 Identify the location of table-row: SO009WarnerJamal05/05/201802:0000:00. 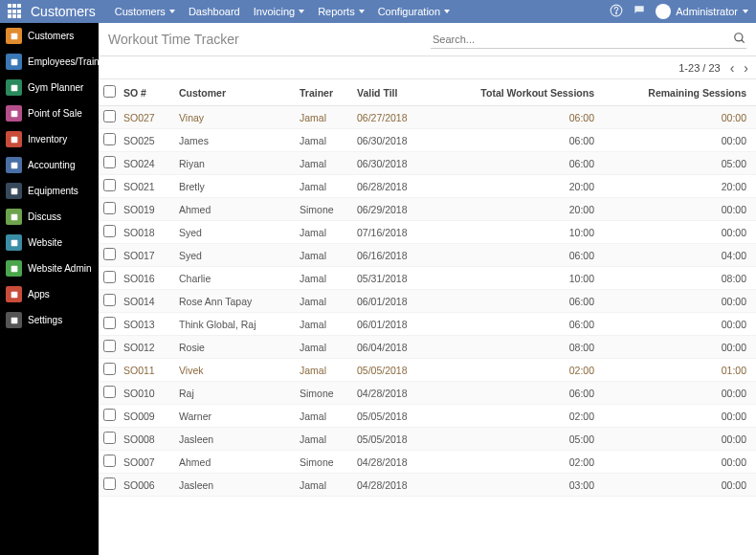
(427, 416).